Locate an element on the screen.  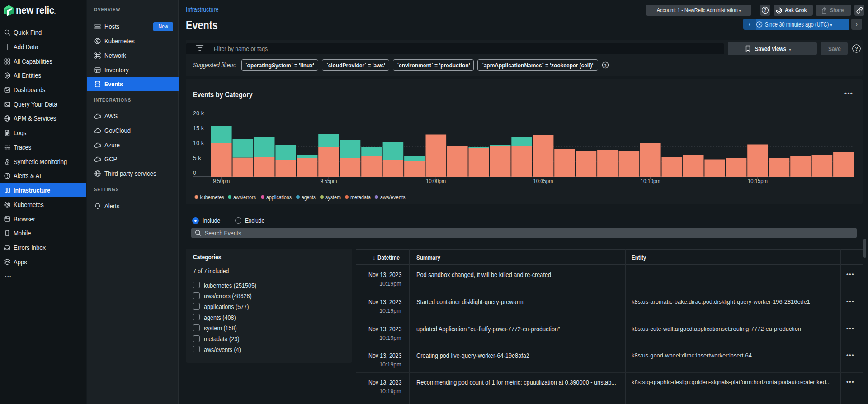
svg-text: aws/events is located at coordinates (393, 197).